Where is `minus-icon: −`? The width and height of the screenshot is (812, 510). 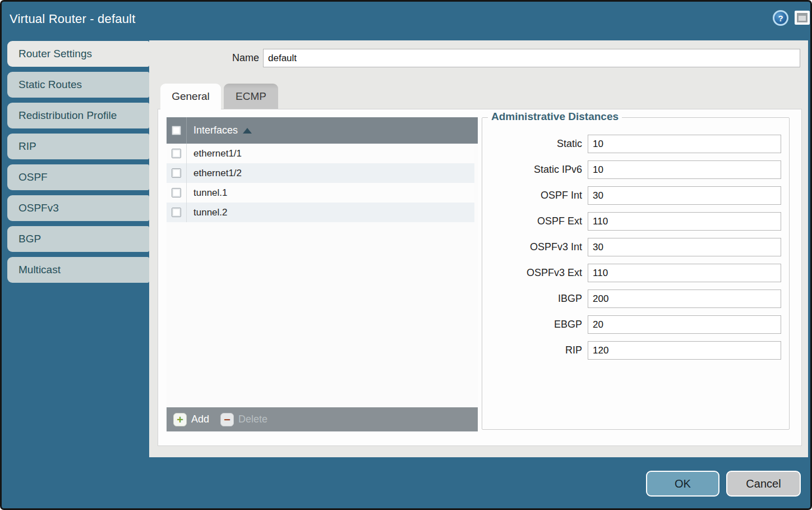
minus-icon: − is located at coordinates (227, 420).